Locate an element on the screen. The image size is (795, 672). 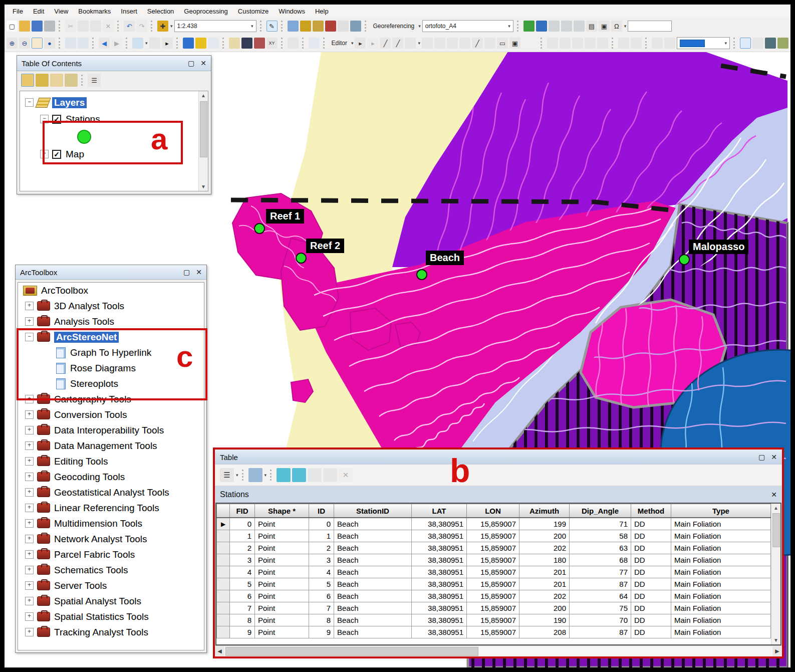
layers-node: − Layers is located at coordinates (116, 102).